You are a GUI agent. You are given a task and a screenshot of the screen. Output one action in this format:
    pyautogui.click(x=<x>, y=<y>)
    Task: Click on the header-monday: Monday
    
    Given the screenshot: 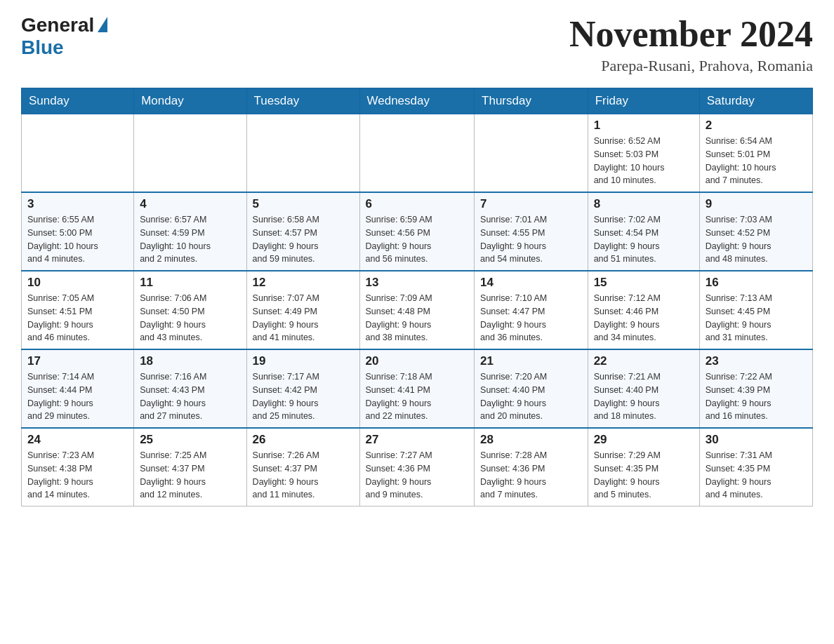 What is the action you would take?
    pyautogui.click(x=190, y=101)
    